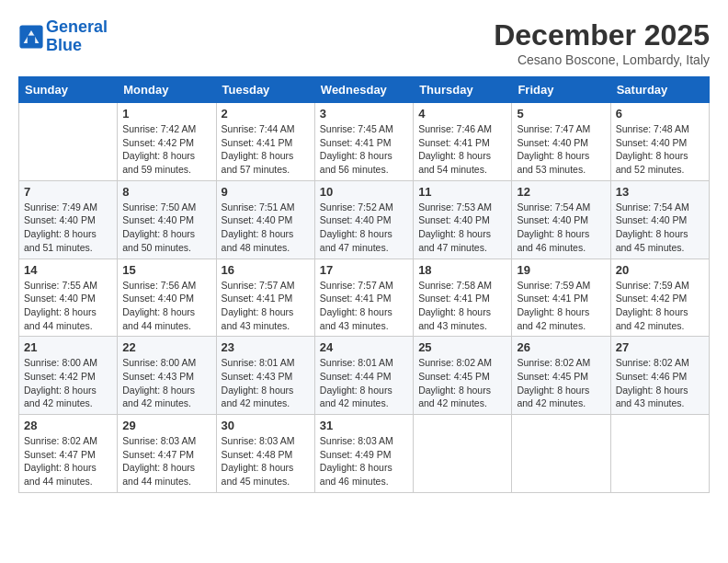 This screenshot has height=563, width=728. I want to click on day-info: Sunrise: 7:53 AMSunset: 4:40 PMDaylight:…, so click(462, 228).